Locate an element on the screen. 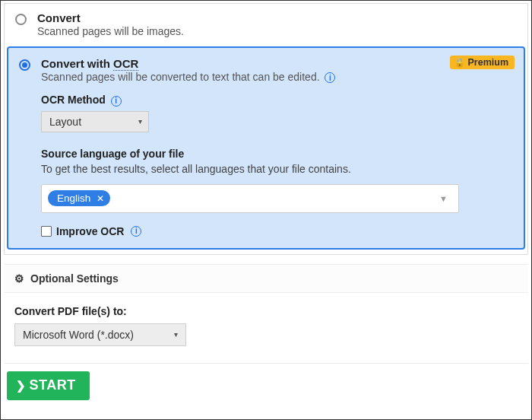  optional-settings-header: ⚙ Optional Settings is located at coordinates (266, 278).